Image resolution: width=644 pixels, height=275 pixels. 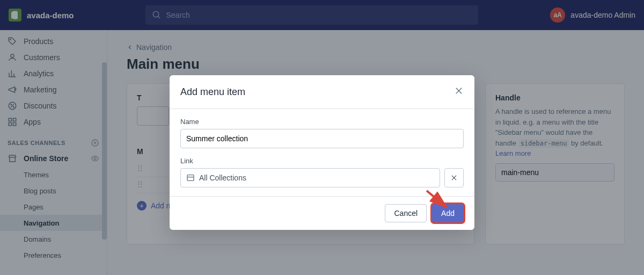 I want to click on link-input: All Collections, so click(x=310, y=178).